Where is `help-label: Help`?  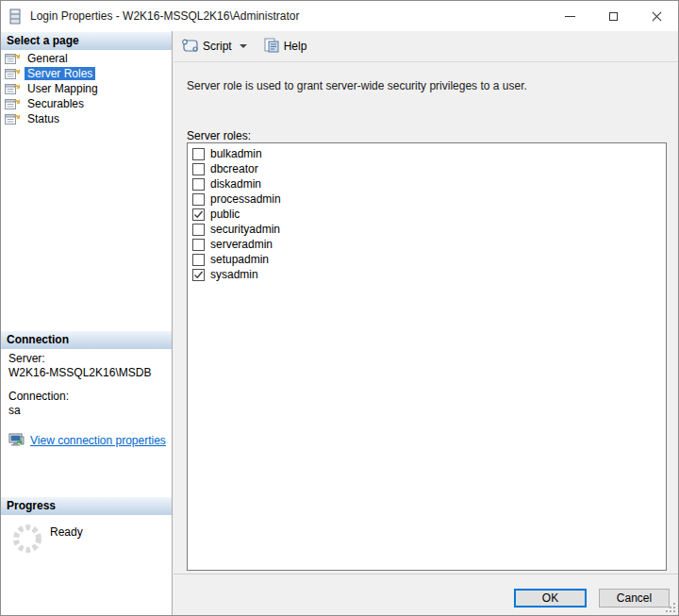
help-label: Help is located at coordinates (296, 46).